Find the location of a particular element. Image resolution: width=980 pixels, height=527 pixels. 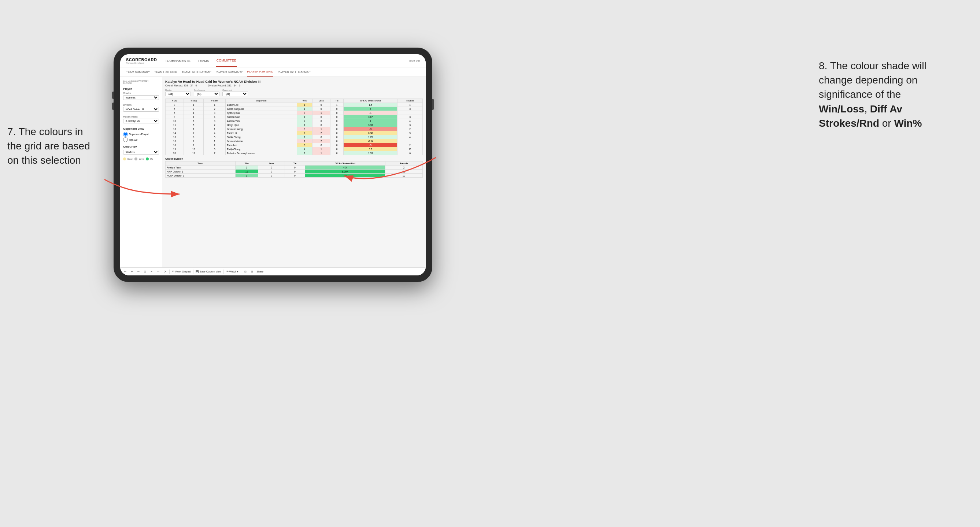

more-btn: ··· is located at coordinates (158, 271).